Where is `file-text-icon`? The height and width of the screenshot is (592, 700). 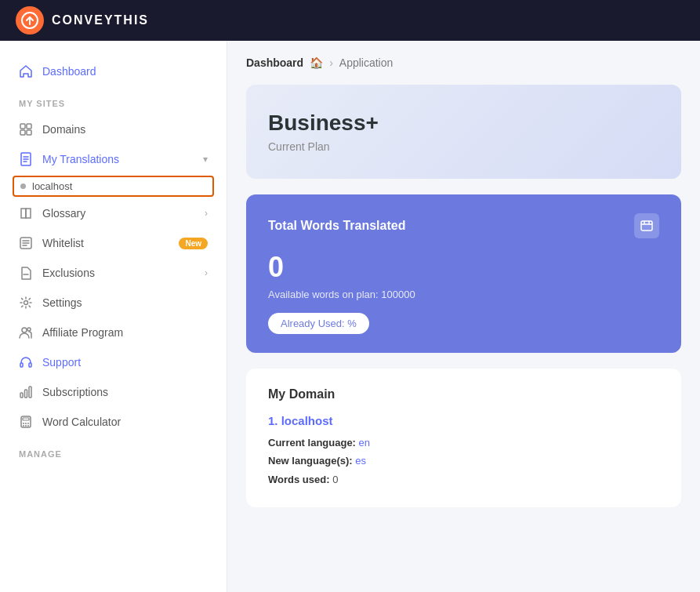 file-text-icon is located at coordinates (26, 159).